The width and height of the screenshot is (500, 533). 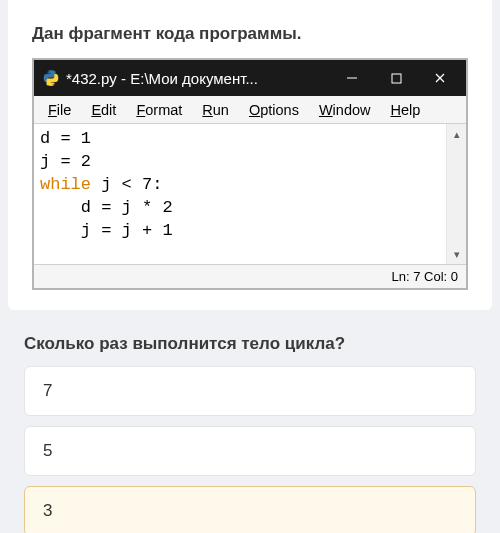 I want to click on menu-help: Help, so click(x=406, y=110).